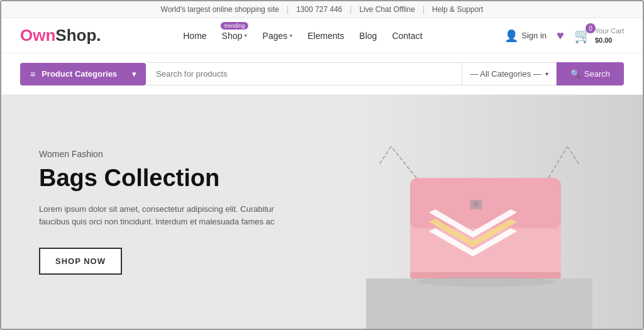  Describe the element at coordinates (599, 35) in the screenshot. I see `cart-button: 🛒 0 Your Cart $0.00` at that location.